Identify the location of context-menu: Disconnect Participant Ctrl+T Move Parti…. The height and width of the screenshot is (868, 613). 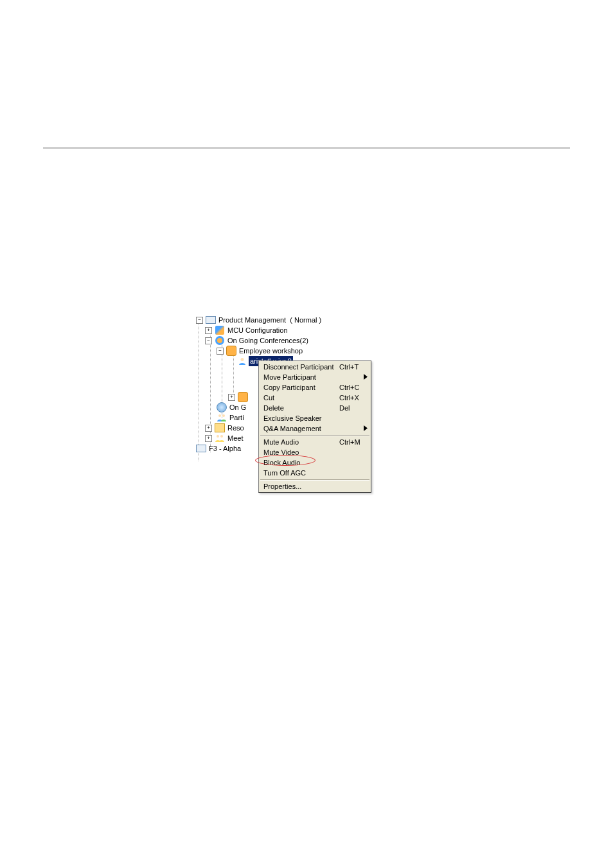
(315, 427).